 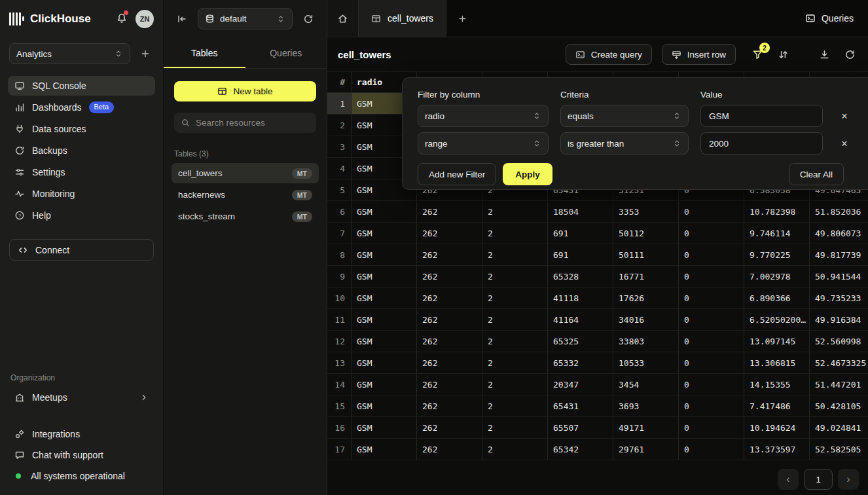 What do you see at coordinates (598, 449) in the screenshot?
I see `table-row: 17GSM26226534229761013.37359752.582505` at bounding box center [598, 449].